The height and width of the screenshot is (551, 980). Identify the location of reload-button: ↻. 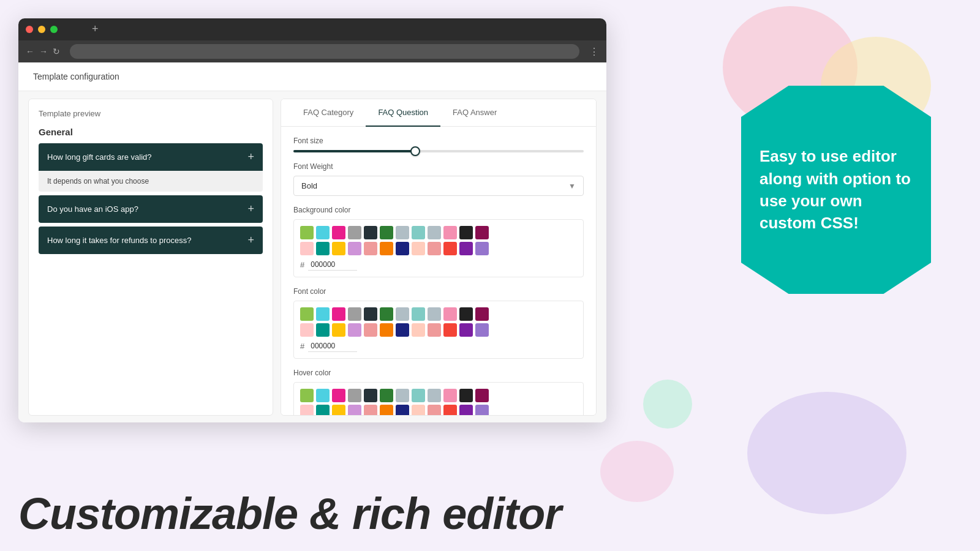
(56, 51).